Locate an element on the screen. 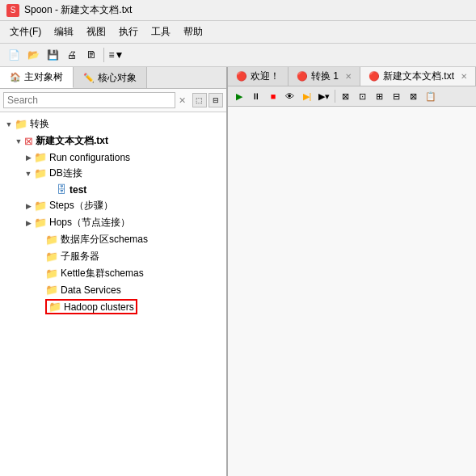 Image resolution: width=476 pixels, height=476 pixels. search-actions: ⬚ ⊟ is located at coordinates (208, 100).